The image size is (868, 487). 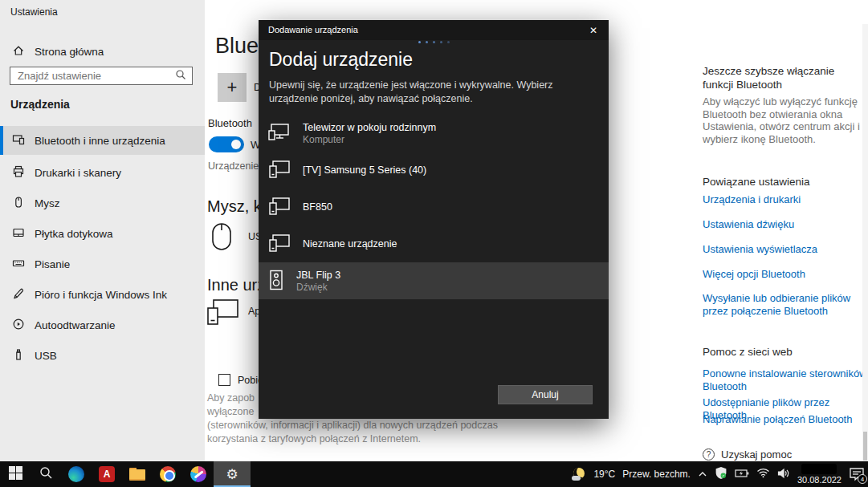 What do you see at coordinates (819, 474) in the screenshot?
I see `clock-date-area: 30.08.2022` at bounding box center [819, 474].